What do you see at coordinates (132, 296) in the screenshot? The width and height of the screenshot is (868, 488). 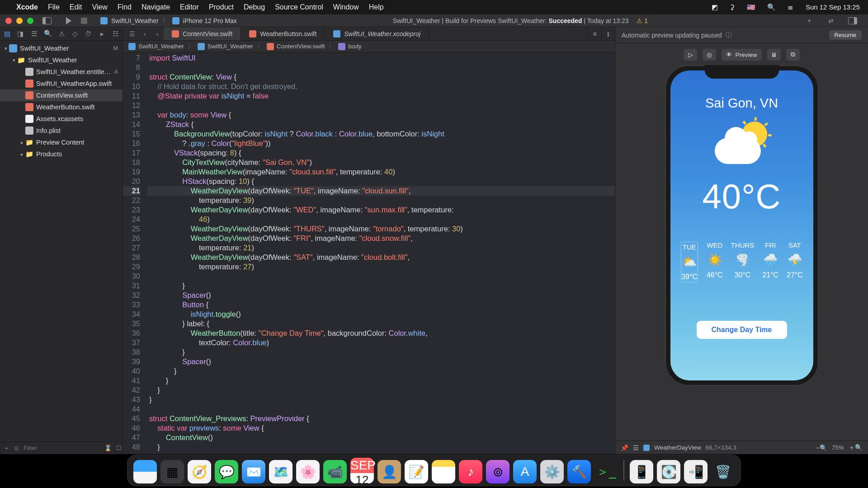 I see `line-number: 32` at bounding box center [132, 296].